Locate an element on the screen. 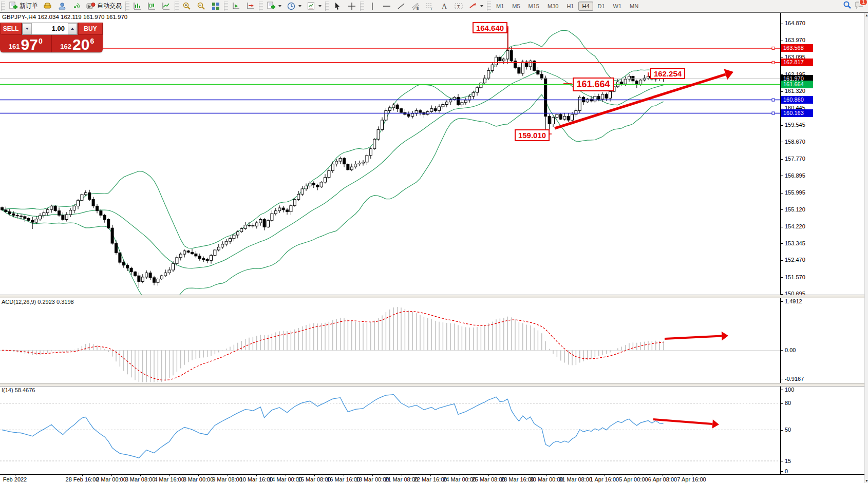 The height and width of the screenshot is (483, 868). time-label: 3 Mar 08:00 is located at coordinates (141, 479).